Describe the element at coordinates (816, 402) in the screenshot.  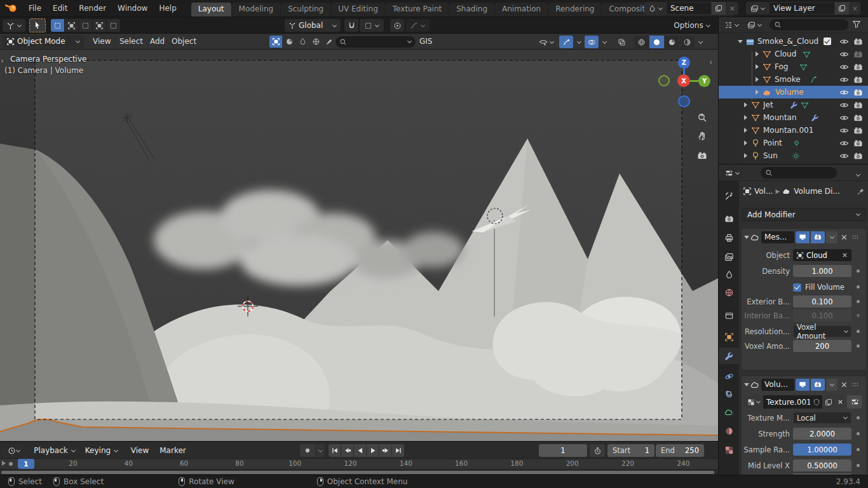
I see `fake-user-toggle` at that location.